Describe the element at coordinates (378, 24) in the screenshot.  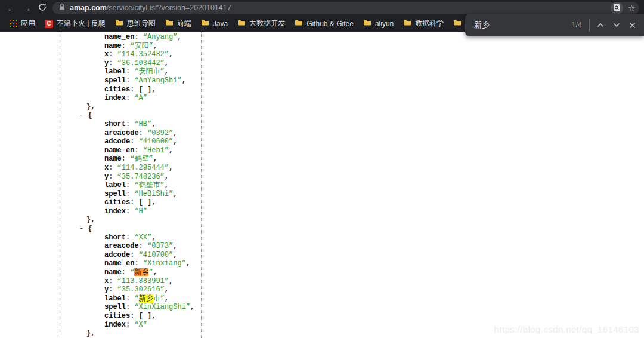
I see `bookmark-item: aliyun` at that location.